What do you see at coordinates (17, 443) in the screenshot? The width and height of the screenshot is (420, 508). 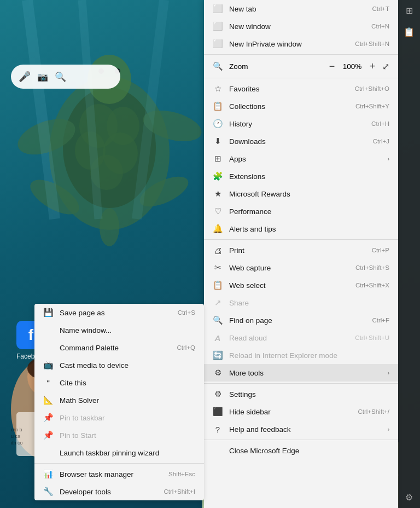 I see `svg-text: ith co` at bounding box center [17, 443].